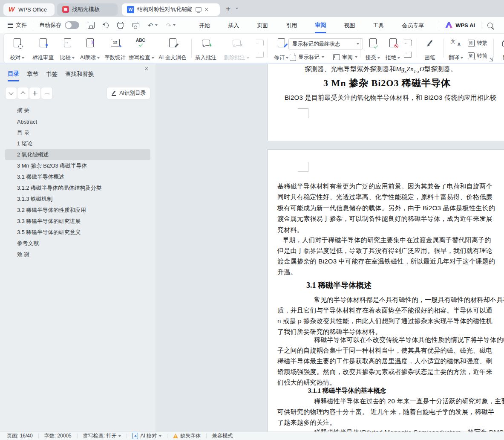 This screenshot has height=440, width=504. I want to click on proofread-button: 校对, so click(17, 50).